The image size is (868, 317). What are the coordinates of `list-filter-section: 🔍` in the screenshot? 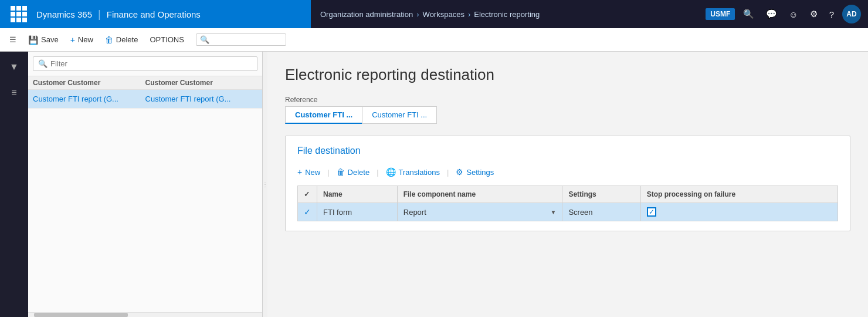 It's located at (145, 64).